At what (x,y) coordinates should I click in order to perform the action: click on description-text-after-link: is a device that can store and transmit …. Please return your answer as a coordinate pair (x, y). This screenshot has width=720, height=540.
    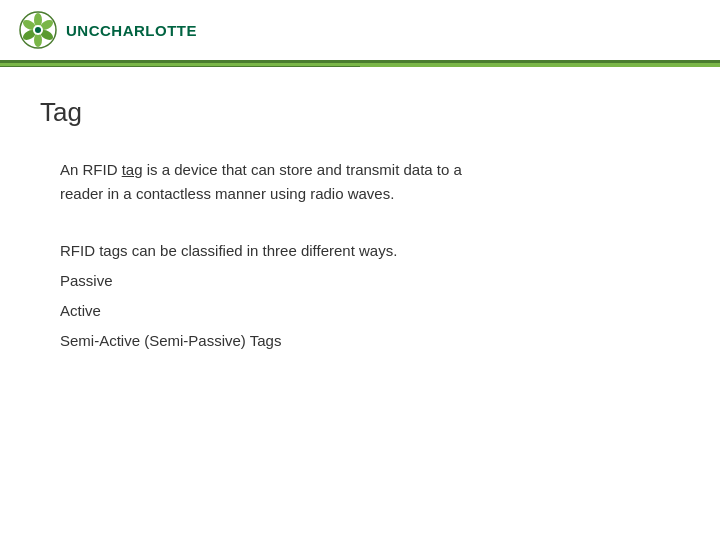
    Looking at the image, I should click on (302, 170).